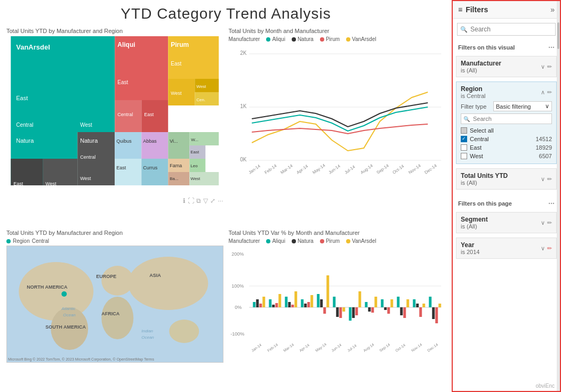 This screenshot has height=392, width=561. Describe the element at coordinates (321, 347) in the screenshot. I see `svg-text: May-14` at that location.